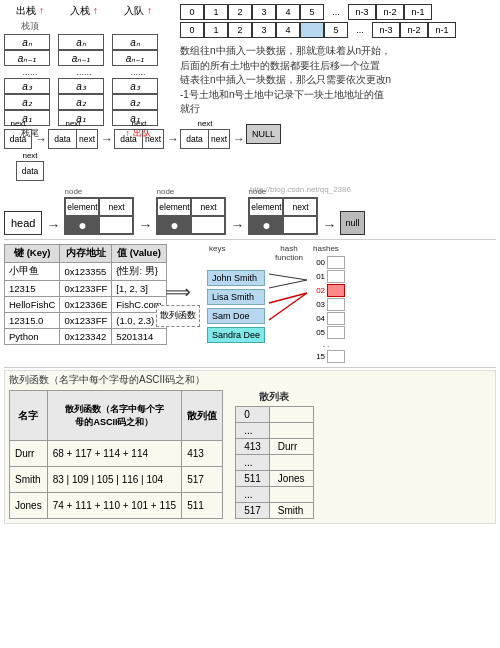 This screenshot has width=500, height=648. I want to click on hv-keys-label: keys, so click(217, 248).